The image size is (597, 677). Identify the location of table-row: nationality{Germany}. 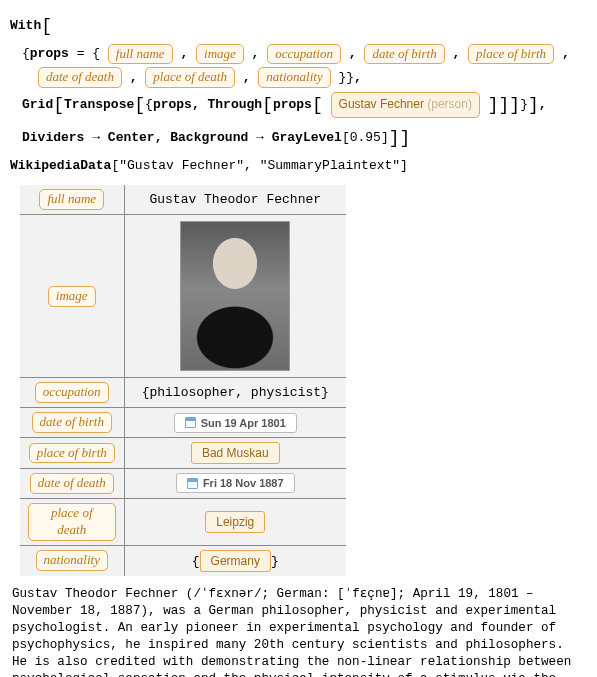
(183, 560).